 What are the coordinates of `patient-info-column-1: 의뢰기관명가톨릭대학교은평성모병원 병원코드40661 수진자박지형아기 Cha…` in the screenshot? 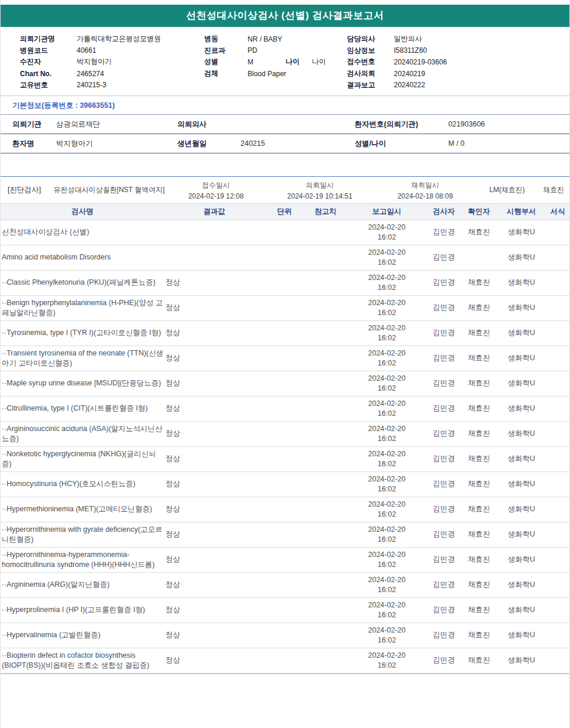 It's located at (90, 62).